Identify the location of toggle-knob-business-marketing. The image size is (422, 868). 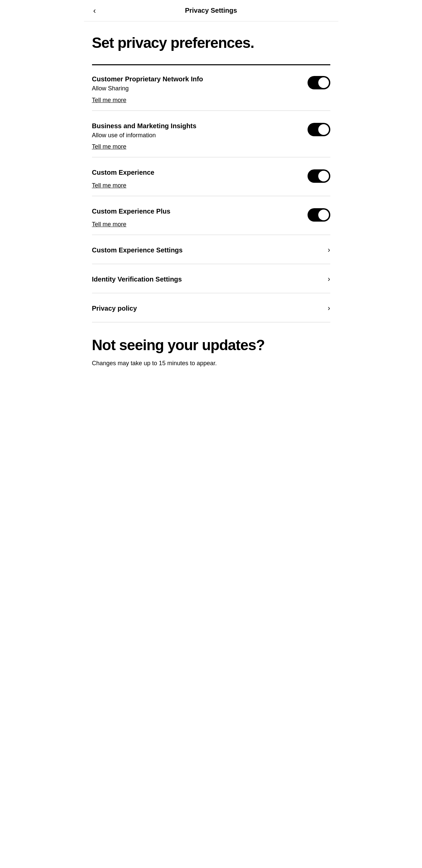
(324, 129).